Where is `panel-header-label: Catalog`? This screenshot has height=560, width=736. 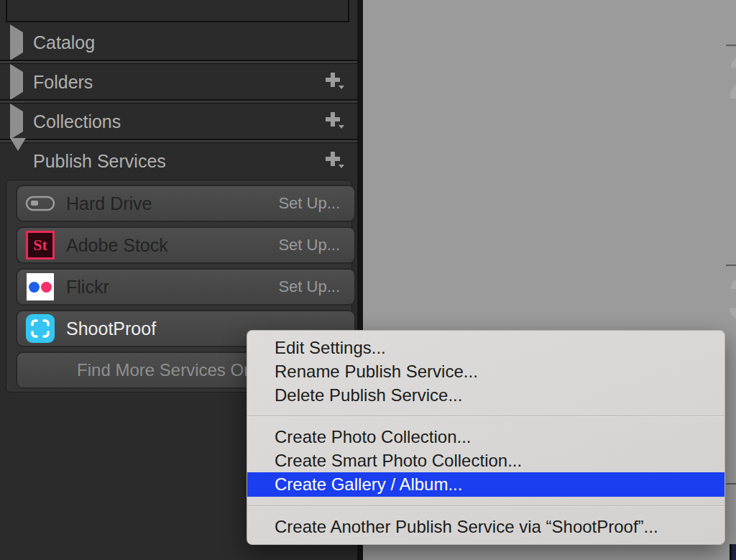
panel-header-label: Catalog is located at coordinates (64, 43).